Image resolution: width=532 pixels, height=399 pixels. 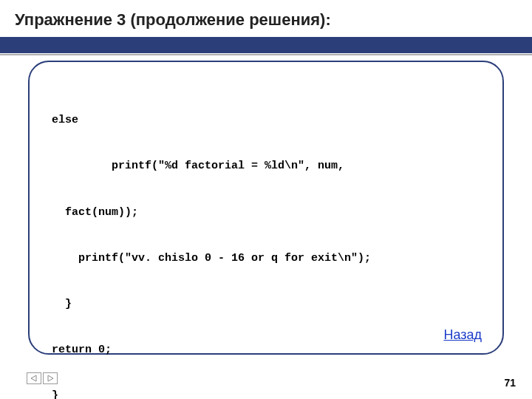 What do you see at coordinates (266, 259) in the screenshot?
I see `code-line: printf("vv. chislo 0 - 16 or q for exit\…` at bounding box center [266, 259].